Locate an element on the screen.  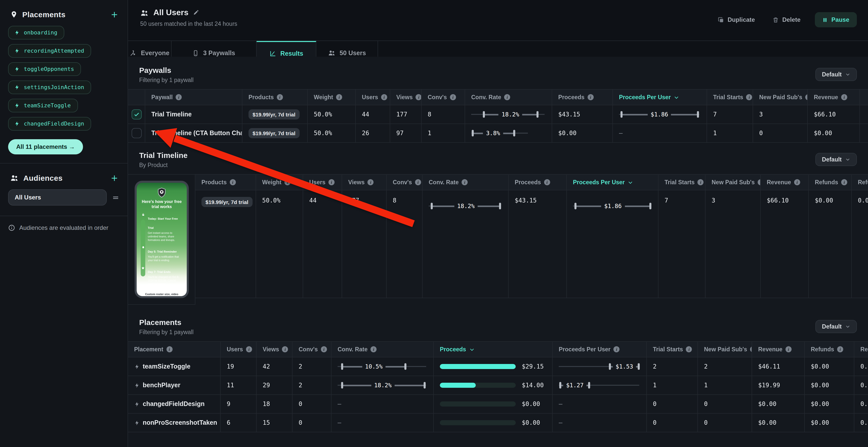
all-placements-button: All 11 placements → is located at coordinates (45, 147).